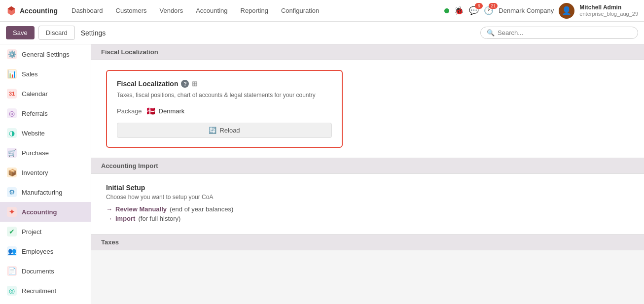 The image size is (644, 304). I want to click on sidebar-label-referrals: Referrals, so click(35, 113).